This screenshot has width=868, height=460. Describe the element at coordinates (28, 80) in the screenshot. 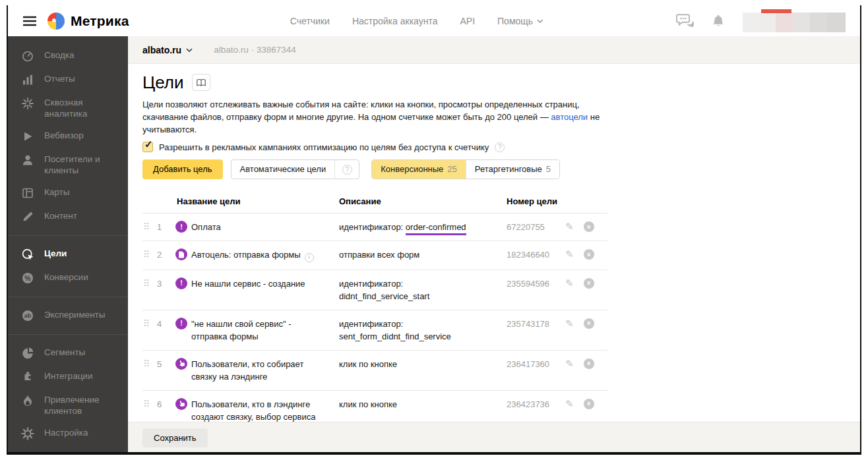

I see `bar-chart-icon` at that location.